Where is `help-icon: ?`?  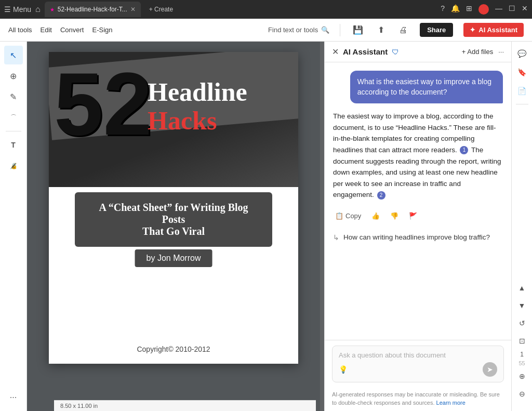 help-icon: ? is located at coordinates (443, 9).